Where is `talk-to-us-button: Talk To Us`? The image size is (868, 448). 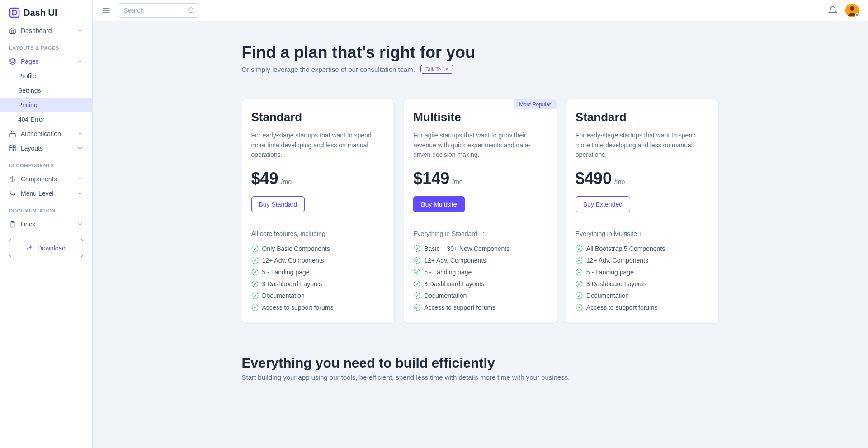 talk-to-us-button: Talk To Us is located at coordinates (437, 69).